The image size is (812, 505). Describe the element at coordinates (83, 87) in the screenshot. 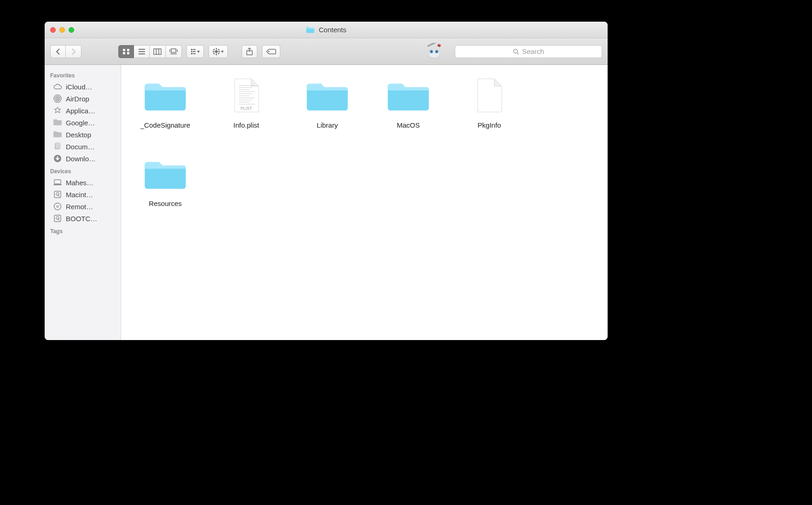

I see `sidebar-item-icloud: iCloud…` at that location.